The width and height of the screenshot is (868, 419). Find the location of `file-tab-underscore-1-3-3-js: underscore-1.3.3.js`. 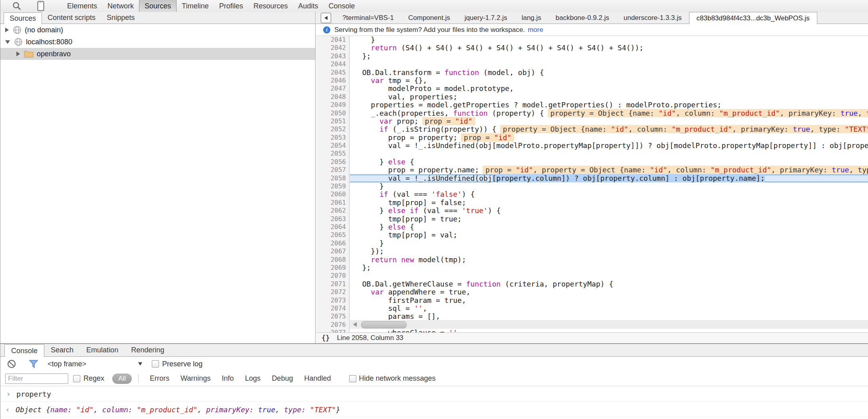

file-tab-underscore-1-3-3-js: underscore-1.3.3.js is located at coordinates (653, 18).